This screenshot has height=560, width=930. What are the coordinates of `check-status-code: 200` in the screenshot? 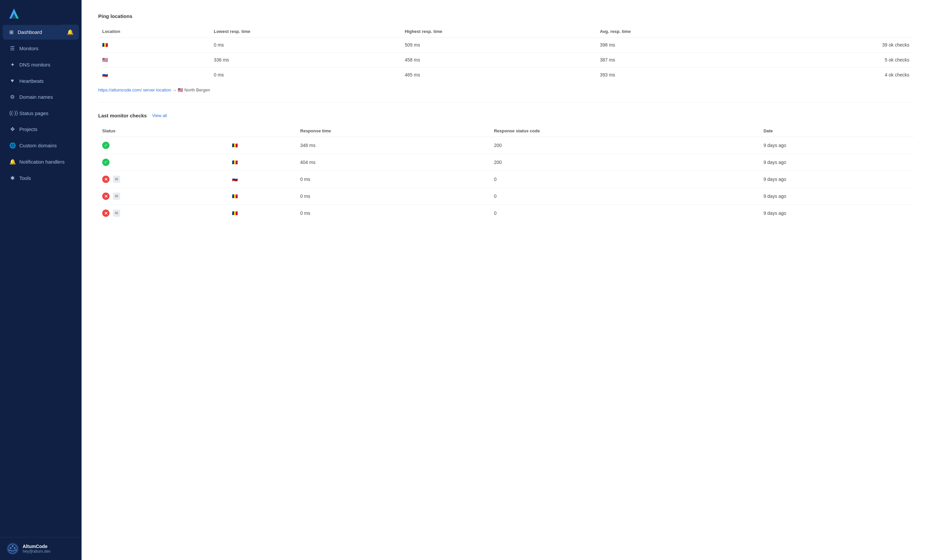 It's located at (625, 162).